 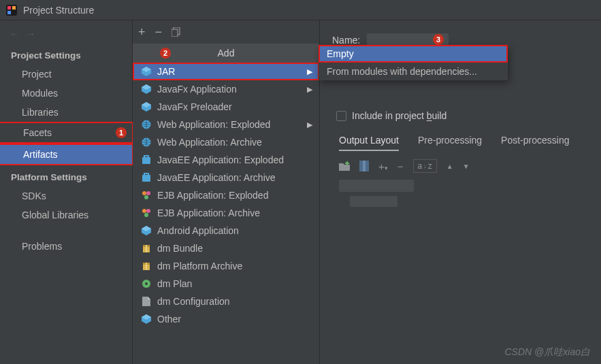 What do you see at coordinates (460, 166) in the screenshot?
I see `output-layout-toolbar: +▾ − a↓z ▲ ▼` at bounding box center [460, 166].